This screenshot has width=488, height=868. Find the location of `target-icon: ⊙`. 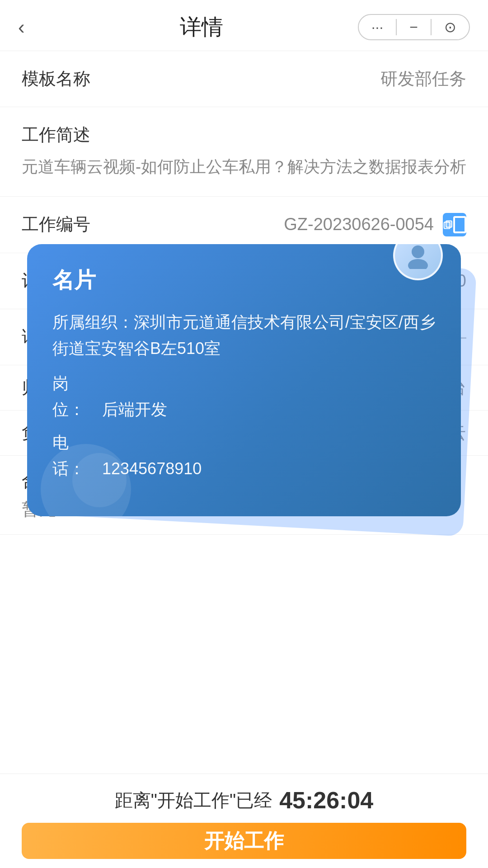

target-icon: ⊙ is located at coordinates (450, 27).